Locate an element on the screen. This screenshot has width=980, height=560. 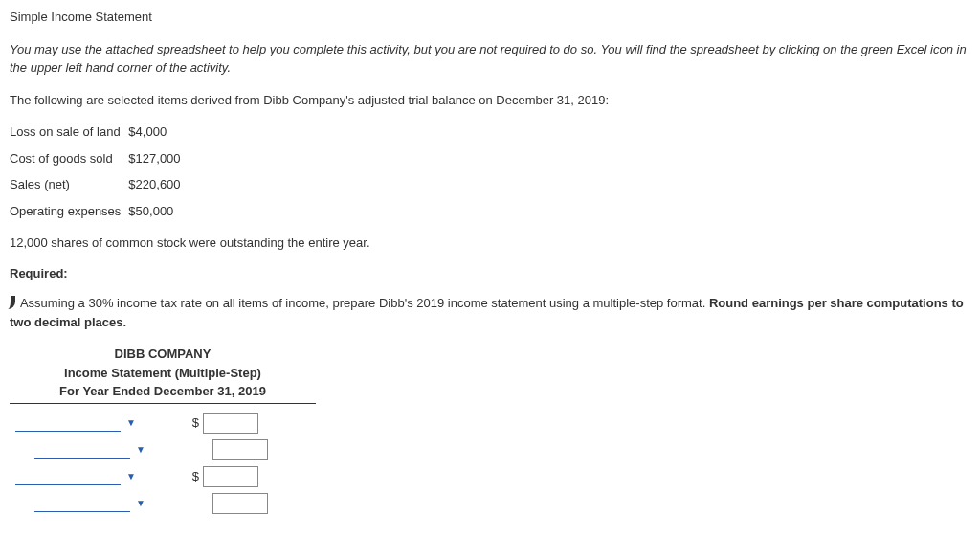
intro-text: The following are selected items derived… is located at coordinates (490, 101).